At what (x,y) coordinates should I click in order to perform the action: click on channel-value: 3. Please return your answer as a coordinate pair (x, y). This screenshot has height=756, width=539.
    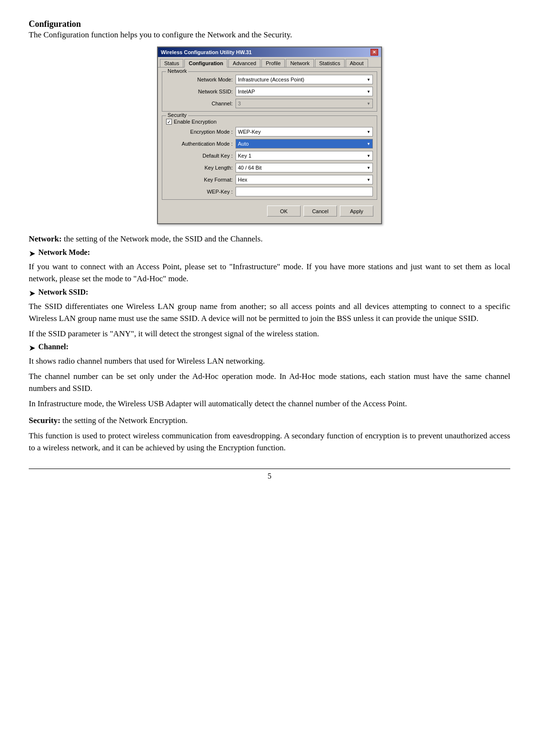
    Looking at the image, I should click on (239, 103).